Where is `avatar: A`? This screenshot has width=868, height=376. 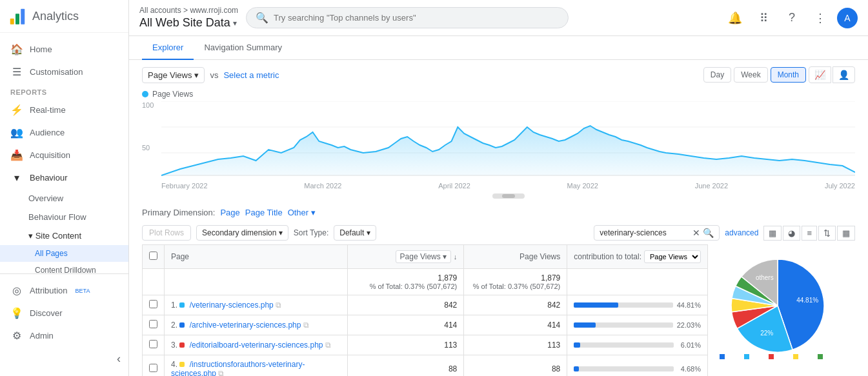 avatar: A is located at coordinates (847, 18).